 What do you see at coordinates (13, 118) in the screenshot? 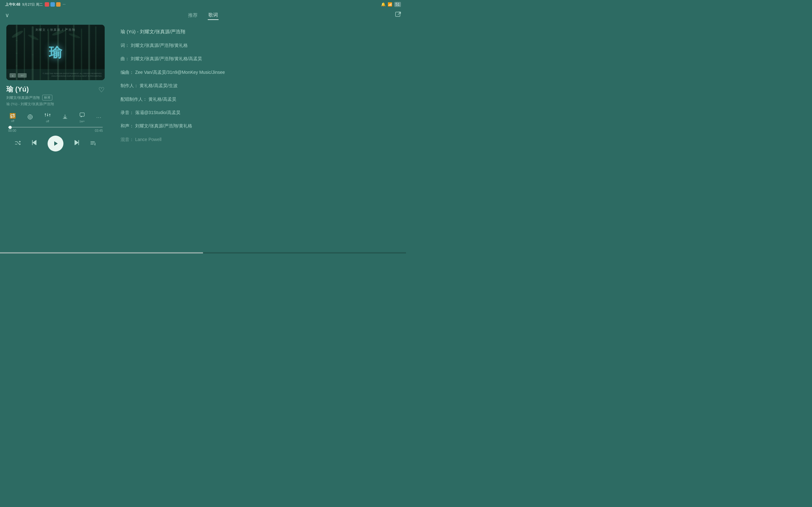
I see `repeat-button: 🔁 off` at bounding box center [13, 118].